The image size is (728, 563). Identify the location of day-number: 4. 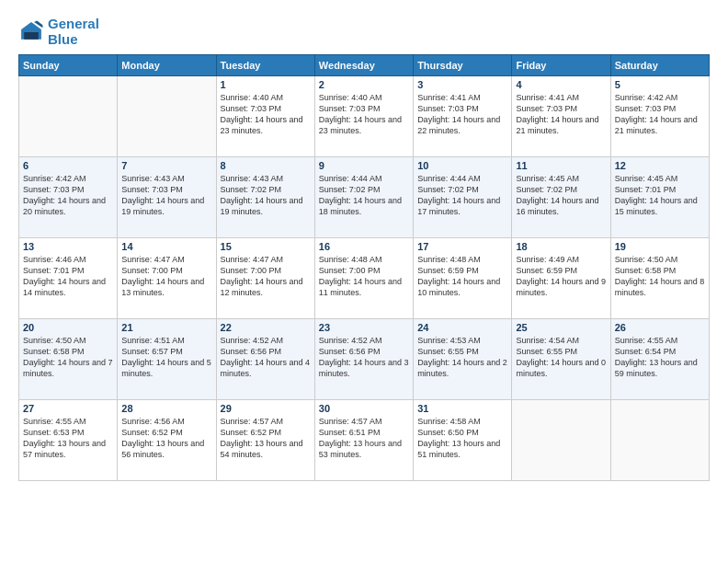
(561, 85).